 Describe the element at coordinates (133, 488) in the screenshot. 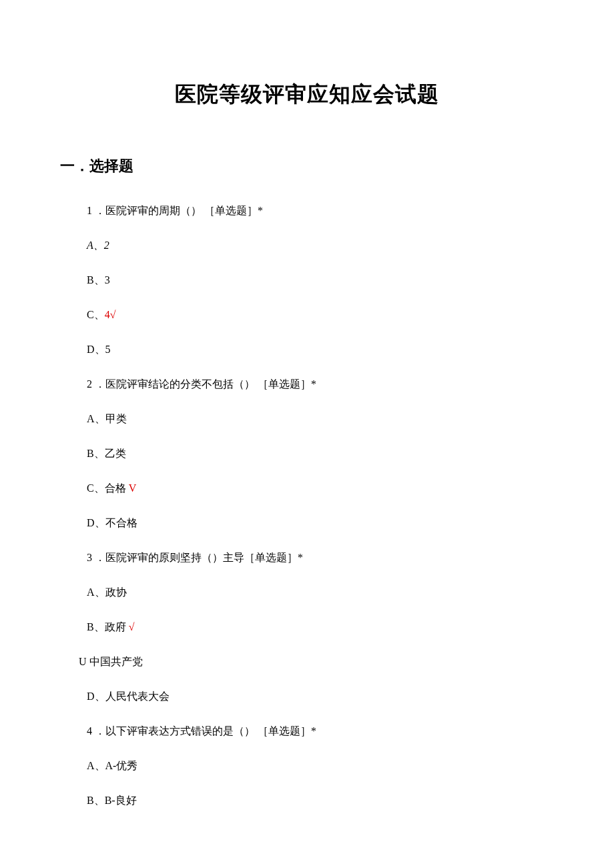

I see `correct-mark: V` at that location.